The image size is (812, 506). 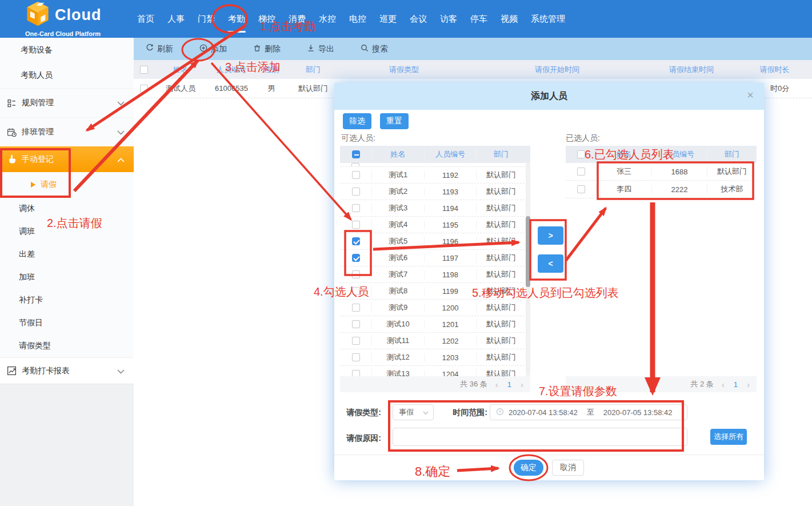 What do you see at coordinates (67, 132) in the screenshot?
I see `sidebar-group-schedule: 排班管理` at bounding box center [67, 132].